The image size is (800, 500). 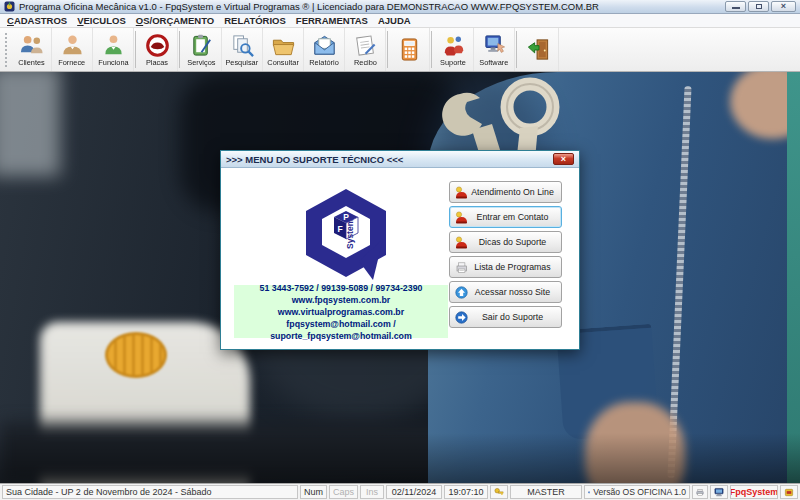 What do you see at coordinates (158, 46) in the screenshot?
I see `car-plate-icon` at bounding box center [158, 46].